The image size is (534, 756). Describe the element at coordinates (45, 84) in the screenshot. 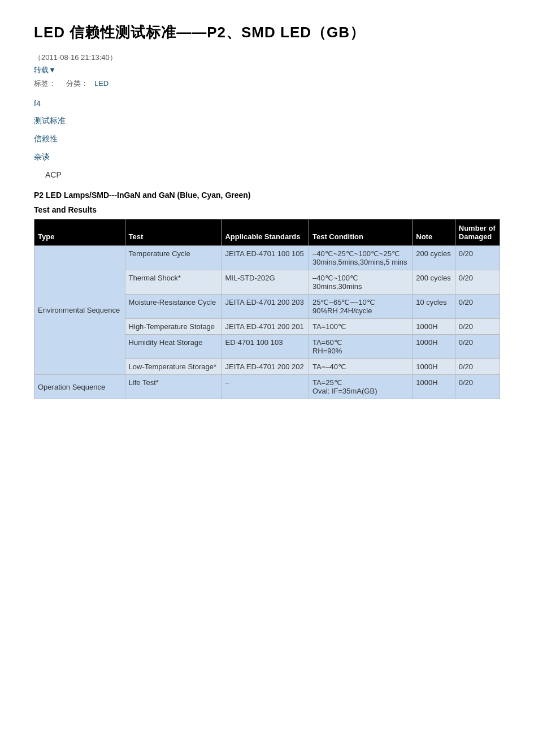

I see `tags-label: 标签：` at that location.